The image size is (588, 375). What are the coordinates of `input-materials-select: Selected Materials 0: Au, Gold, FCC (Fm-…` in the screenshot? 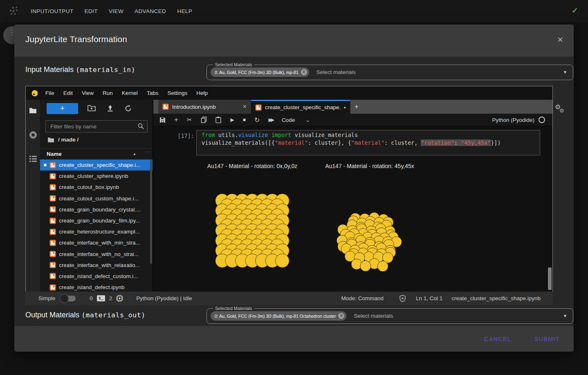 It's located at (390, 71).